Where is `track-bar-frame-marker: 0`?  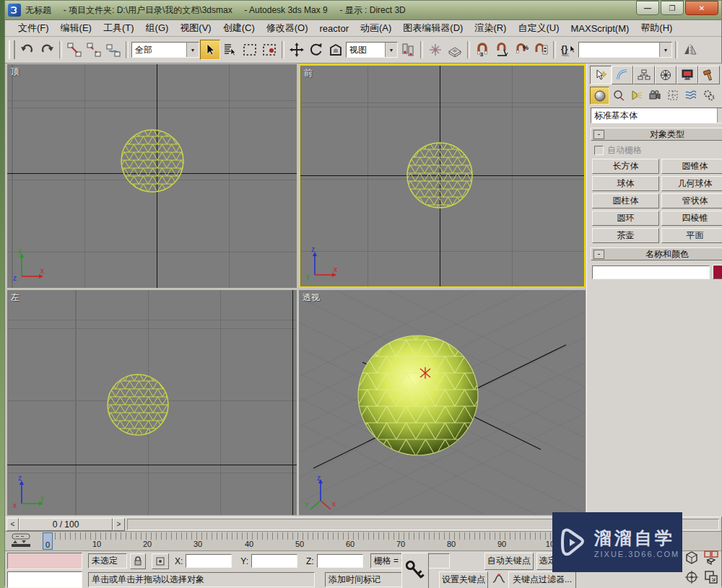 track-bar-frame-marker: 0 is located at coordinates (48, 541).